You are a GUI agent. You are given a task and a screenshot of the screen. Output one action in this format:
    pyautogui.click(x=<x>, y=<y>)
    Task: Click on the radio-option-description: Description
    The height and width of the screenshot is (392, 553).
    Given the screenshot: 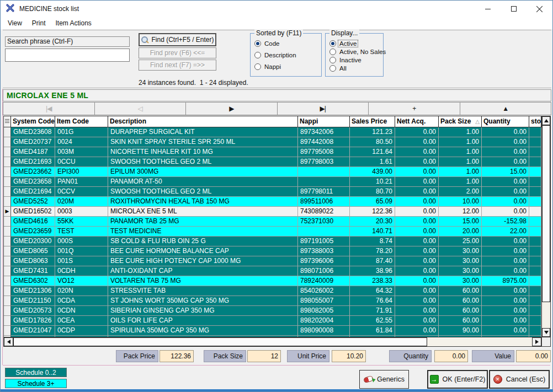 What is the action you would take?
    pyautogui.click(x=287, y=55)
    